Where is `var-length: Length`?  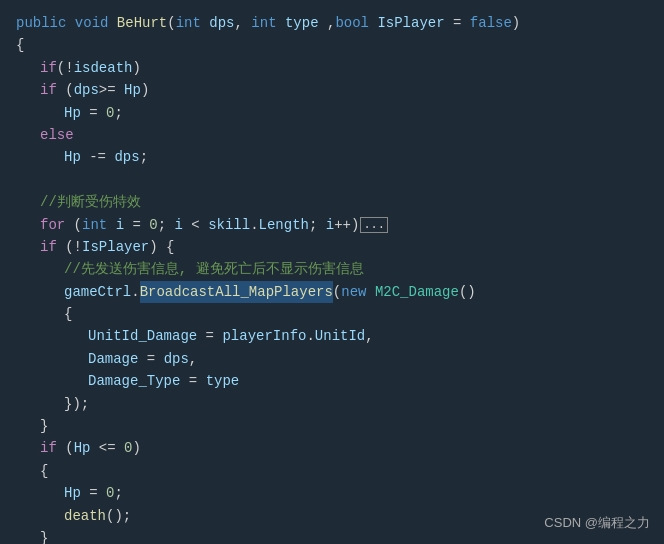
var-length: Length is located at coordinates (284, 225).